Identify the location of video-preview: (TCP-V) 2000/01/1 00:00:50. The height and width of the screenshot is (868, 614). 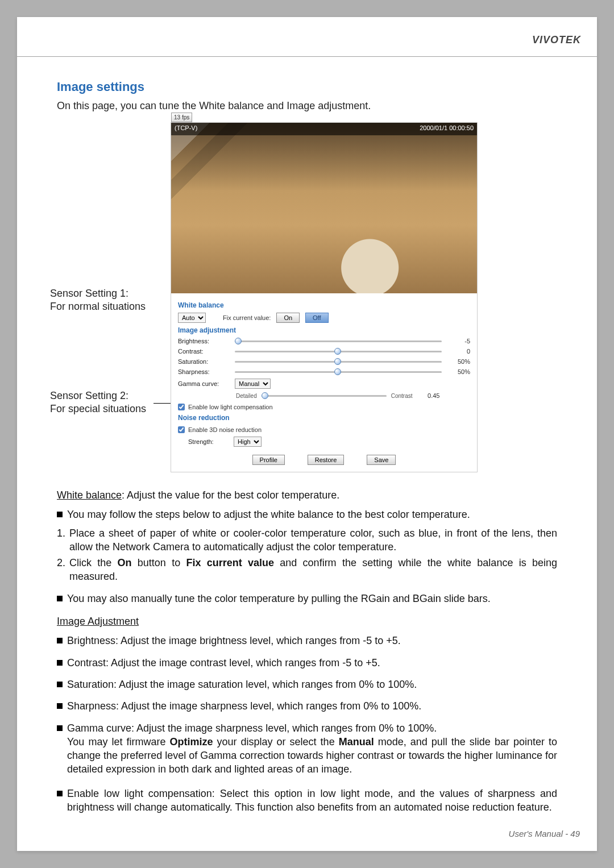
(324, 208).